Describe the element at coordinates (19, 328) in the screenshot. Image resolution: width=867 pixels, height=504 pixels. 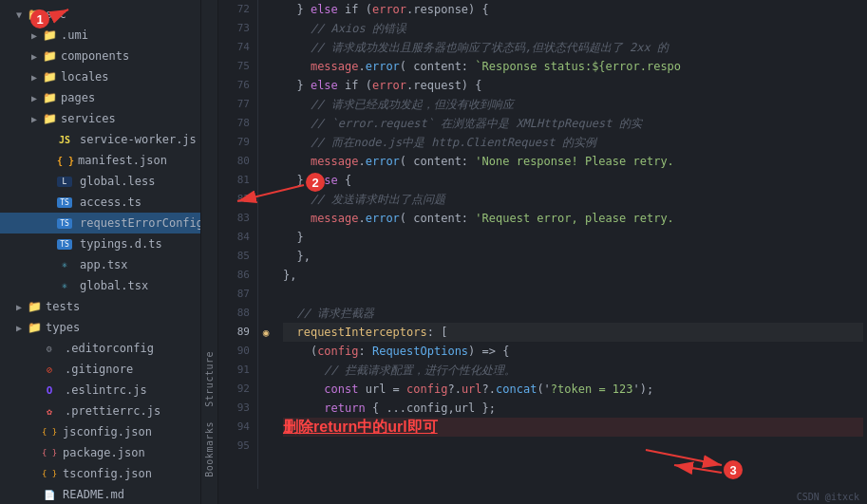
I see `expand-arrow-types: ▶` at that location.